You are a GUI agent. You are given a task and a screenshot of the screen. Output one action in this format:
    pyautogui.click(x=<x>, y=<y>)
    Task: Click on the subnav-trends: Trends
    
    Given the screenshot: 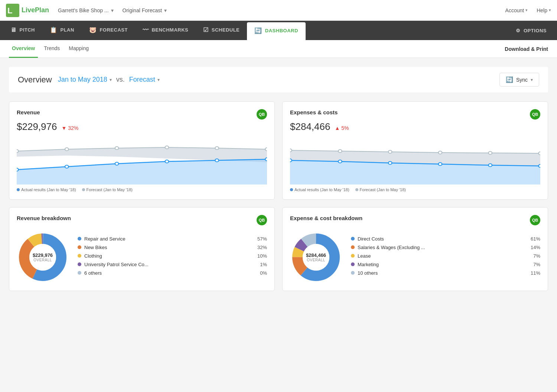 What is the action you would take?
    pyautogui.click(x=52, y=49)
    